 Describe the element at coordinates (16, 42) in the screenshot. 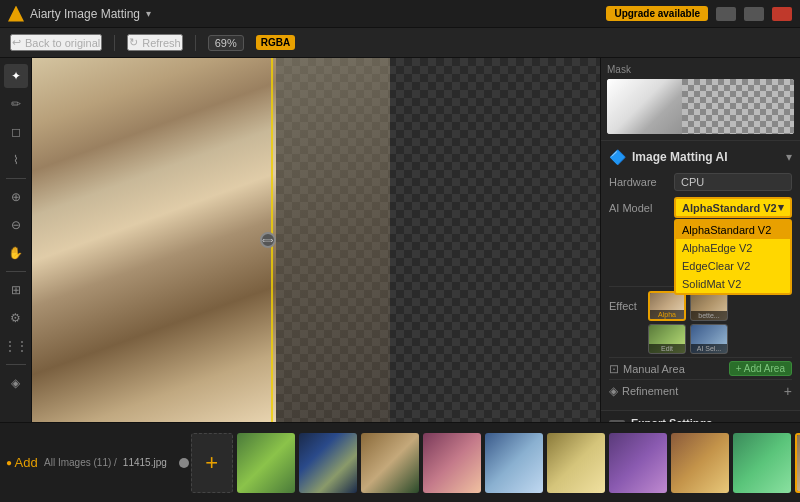

I see `back-arrow-icon: ↩` at that location.